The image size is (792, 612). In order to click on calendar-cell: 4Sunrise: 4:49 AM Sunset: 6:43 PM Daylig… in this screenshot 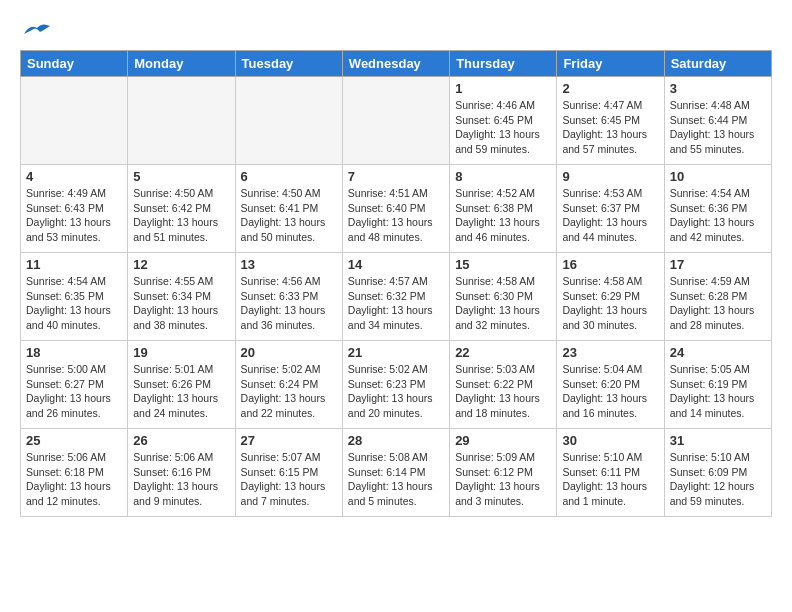, I will do `click(74, 209)`.